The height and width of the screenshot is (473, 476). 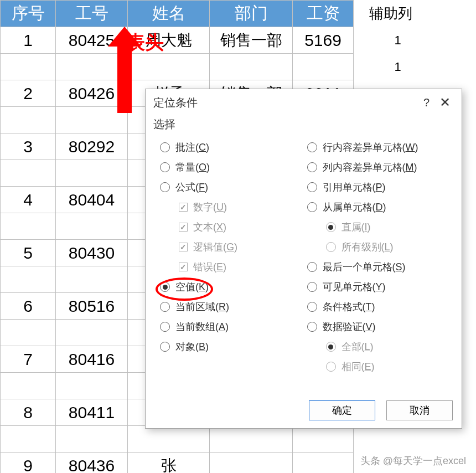 I want to click on option-相同(E): 相同(E), so click(x=377, y=367).